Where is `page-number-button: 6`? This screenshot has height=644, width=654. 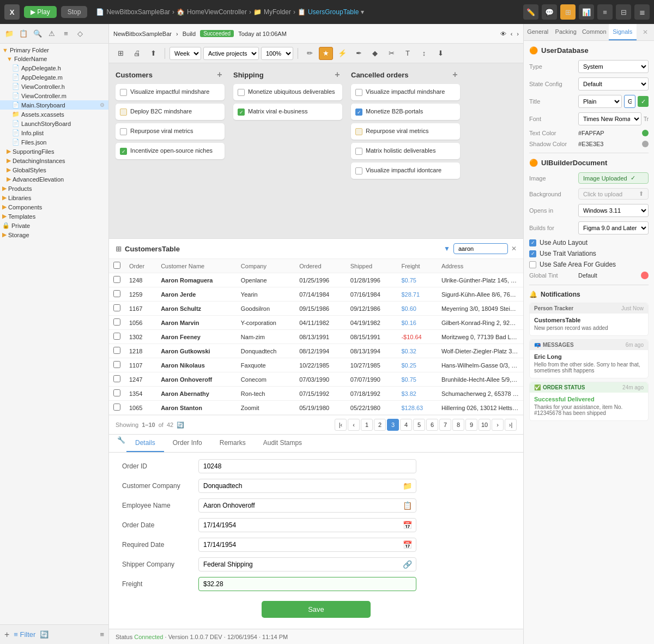 page-number-button: 6 is located at coordinates (432, 425).